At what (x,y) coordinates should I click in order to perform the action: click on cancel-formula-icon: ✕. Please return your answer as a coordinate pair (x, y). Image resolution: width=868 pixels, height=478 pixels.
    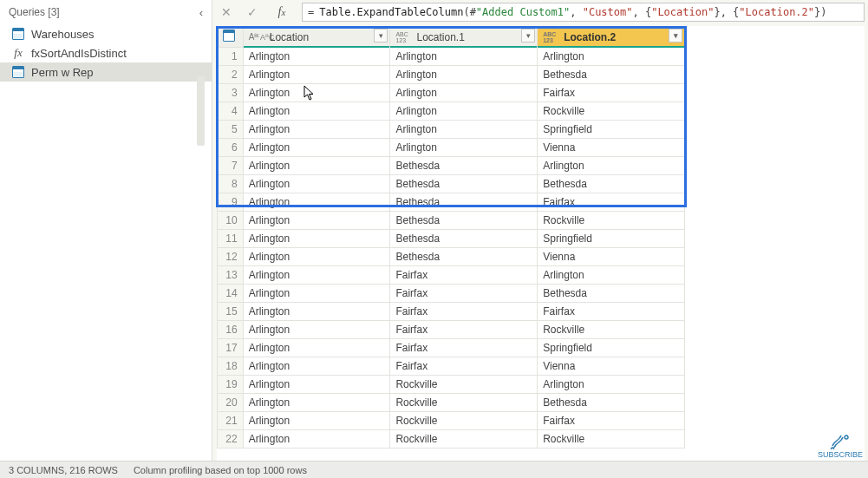
    Looking at the image, I should click on (226, 12).